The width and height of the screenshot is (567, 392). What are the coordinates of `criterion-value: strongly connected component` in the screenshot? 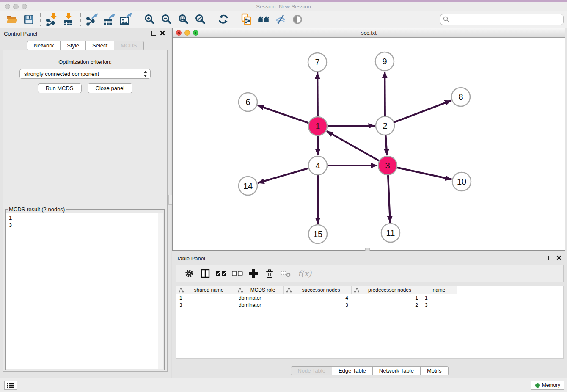 It's located at (84, 74).